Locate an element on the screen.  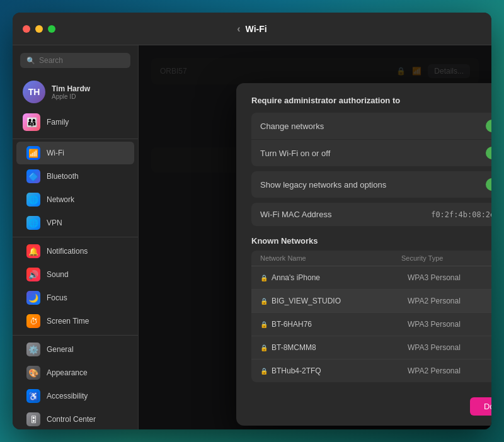
accessibility-icon: ♿ is located at coordinates (33, 396).